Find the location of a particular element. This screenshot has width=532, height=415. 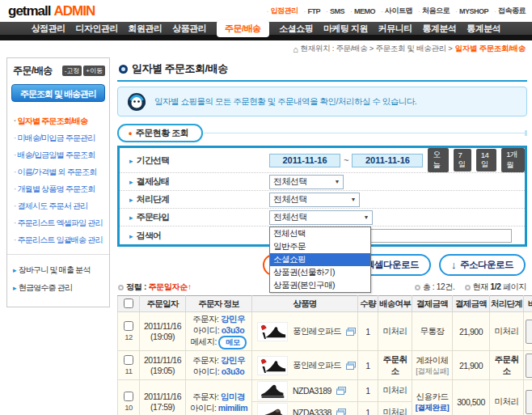

order-date: 2011/11/16 is located at coordinates (163, 327).